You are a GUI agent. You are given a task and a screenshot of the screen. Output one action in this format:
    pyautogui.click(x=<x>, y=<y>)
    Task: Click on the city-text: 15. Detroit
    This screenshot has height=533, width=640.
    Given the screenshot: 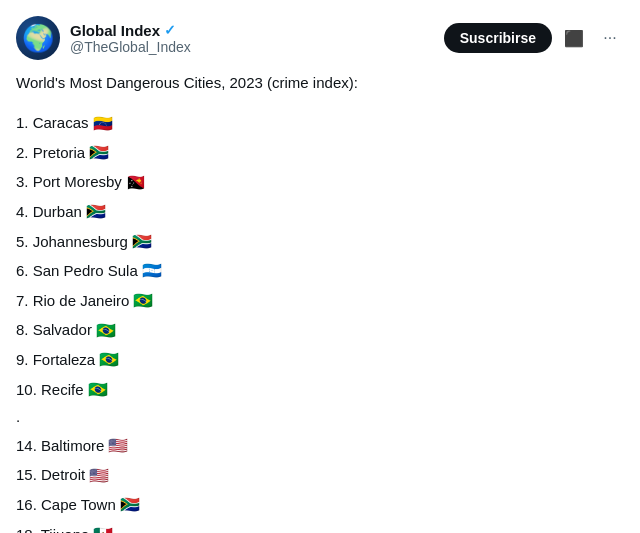 What is the action you would take?
    pyautogui.click(x=50, y=475)
    